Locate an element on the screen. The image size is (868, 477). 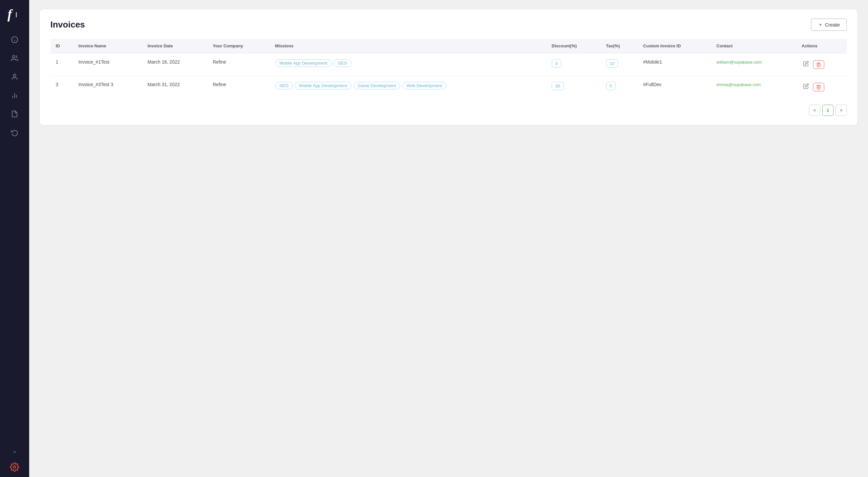
contact-email: emma@supabase.com is located at coordinates (739, 85).